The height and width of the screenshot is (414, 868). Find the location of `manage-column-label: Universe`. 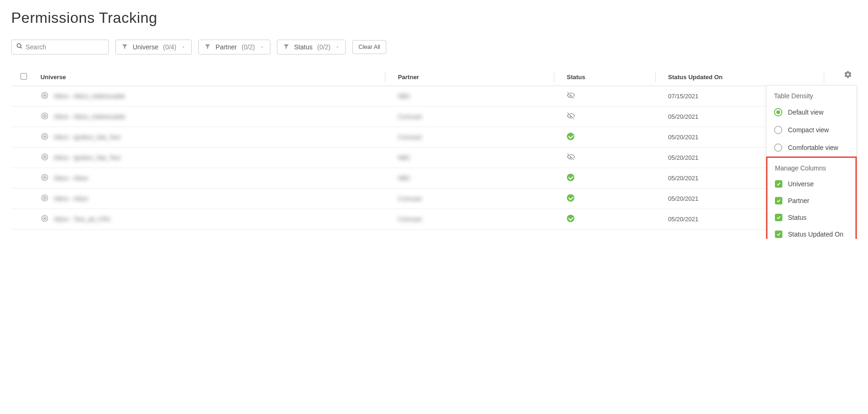

manage-column-label: Universe is located at coordinates (801, 184).